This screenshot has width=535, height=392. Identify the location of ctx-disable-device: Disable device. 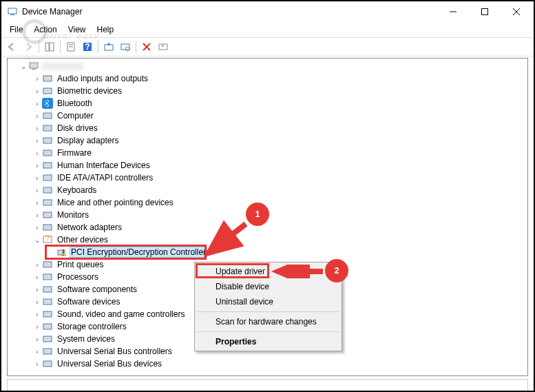
(269, 287).